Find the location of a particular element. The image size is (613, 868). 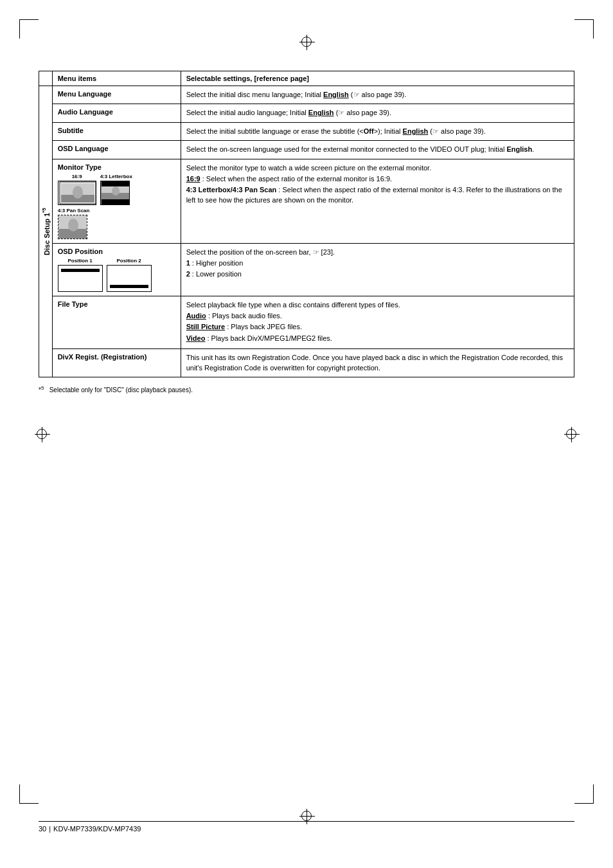

osd-pos1-box is located at coordinates (80, 278).